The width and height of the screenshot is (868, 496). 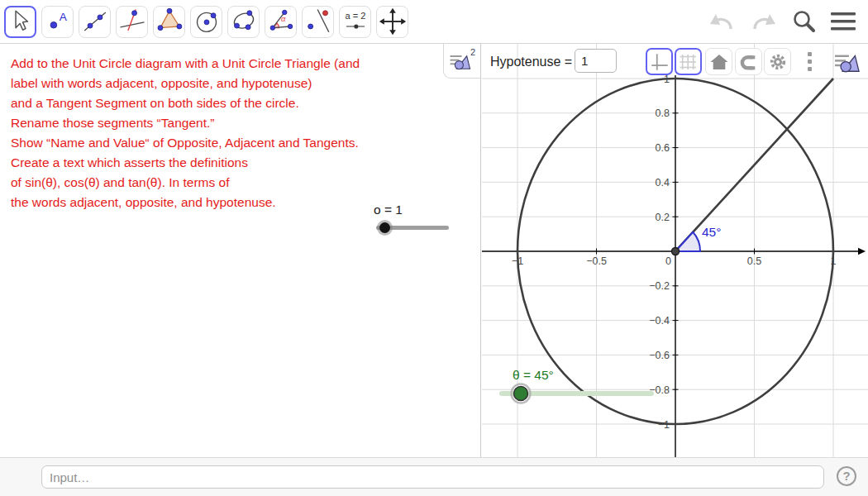 What do you see at coordinates (847, 61) in the screenshot?
I see `stylebar-toggle-graphics-button` at bounding box center [847, 61].